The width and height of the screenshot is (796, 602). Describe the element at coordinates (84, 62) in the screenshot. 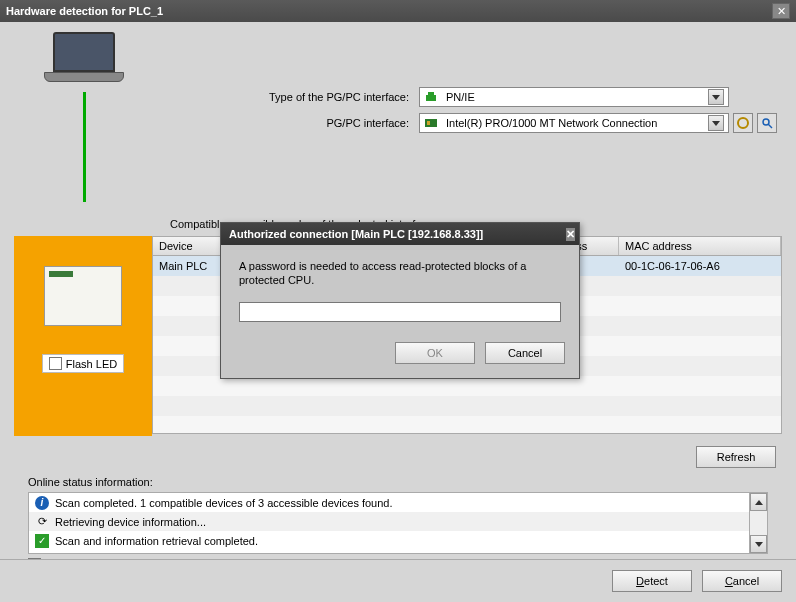

I see `laptop-icon` at that location.